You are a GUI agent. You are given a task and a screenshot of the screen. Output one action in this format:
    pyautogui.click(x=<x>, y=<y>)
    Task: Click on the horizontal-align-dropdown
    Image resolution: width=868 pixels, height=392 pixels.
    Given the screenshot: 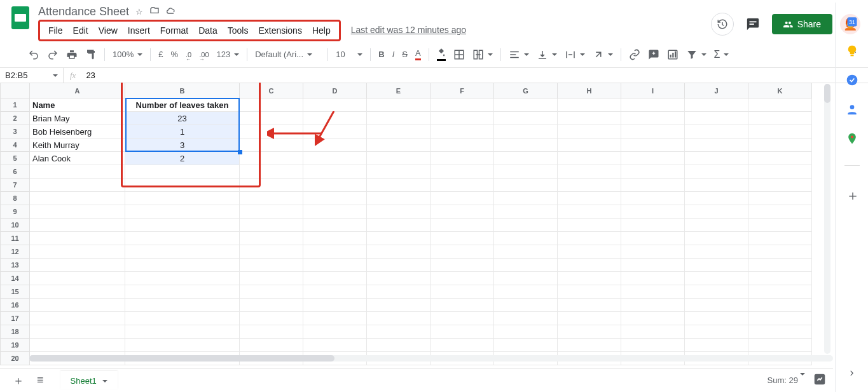 What is the action you would take?
    pyautogui.click(x=519, y=55)
    